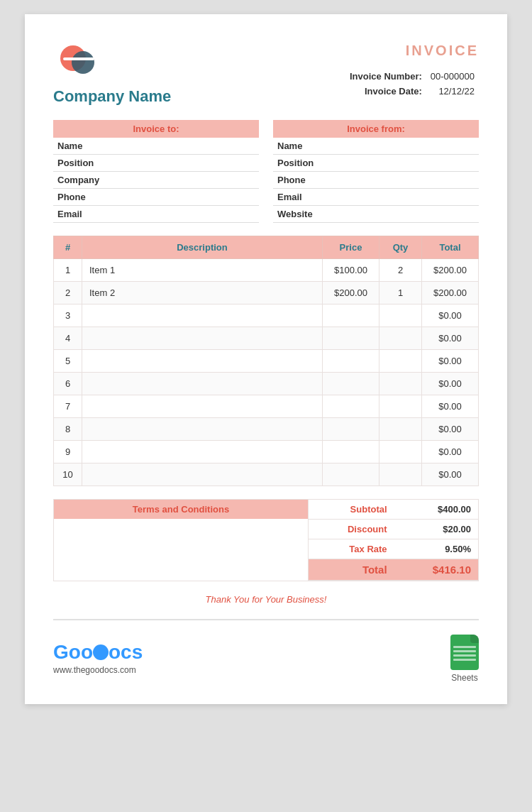 The height and width of the screenshot is (812, 532). Describe the element at coordinates (267, 429) in the screenshot. I see `table-row: 8 $0.00` at that location.